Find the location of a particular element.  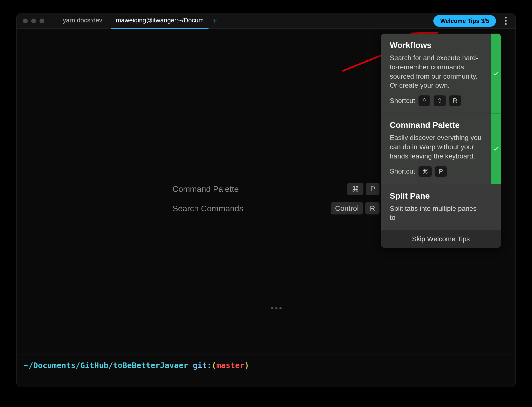

prompt-branch: master is located at coordinates (230, 365).